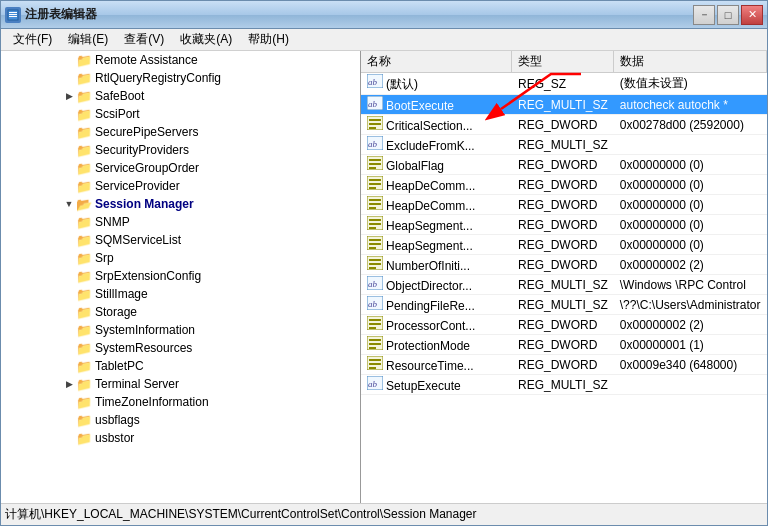  I want to click on menu-edit: 编辑(E), so click(88, 40).